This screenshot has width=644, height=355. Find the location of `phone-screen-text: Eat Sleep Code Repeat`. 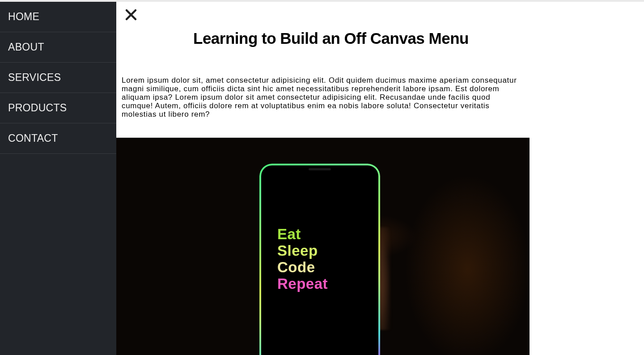

phone-screen-text: Eat Sleep Code Repeat is located at coordinates (302, 259).